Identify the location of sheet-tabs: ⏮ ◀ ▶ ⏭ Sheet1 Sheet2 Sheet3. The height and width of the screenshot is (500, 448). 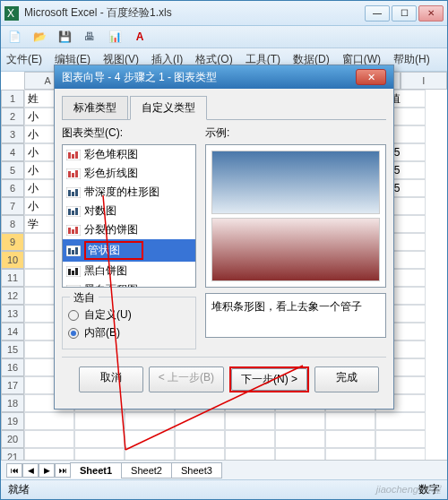
(224, 470).